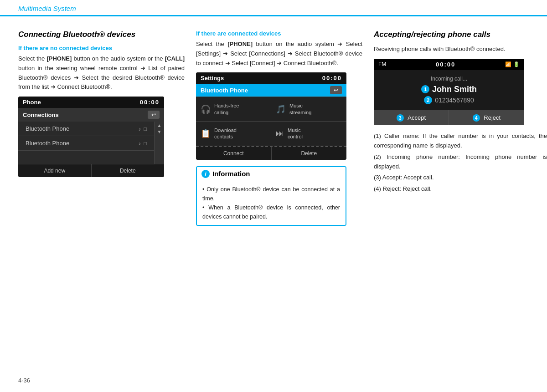  Describe the element at coordinates (227, 109) in the screenshot. I see `settings-item-handsfree-text: Hands-freecalling` at that location.